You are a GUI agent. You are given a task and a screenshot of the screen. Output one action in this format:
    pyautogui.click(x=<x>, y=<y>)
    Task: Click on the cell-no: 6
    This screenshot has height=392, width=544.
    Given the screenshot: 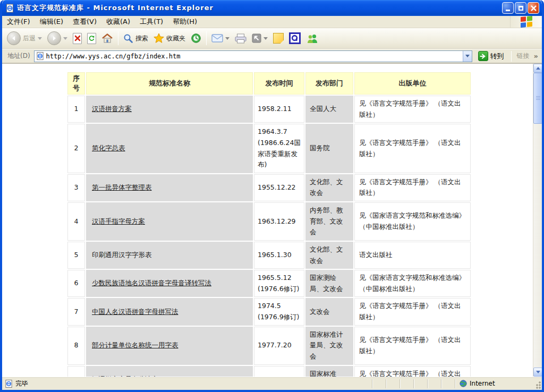 What is the action you would take?
    pyautogui.click(x=76, y=284)
    